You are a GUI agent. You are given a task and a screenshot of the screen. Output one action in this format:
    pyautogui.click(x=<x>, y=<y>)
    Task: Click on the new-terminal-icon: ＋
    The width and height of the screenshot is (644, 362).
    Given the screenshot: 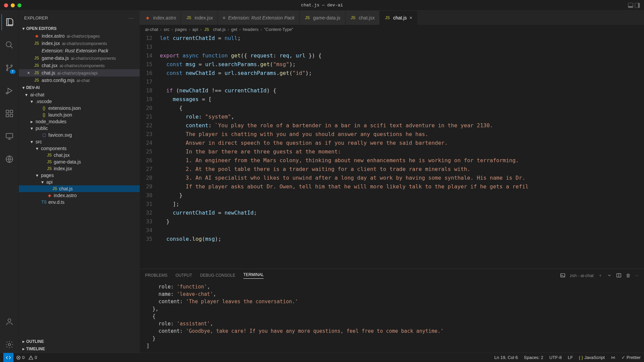 What is the action you would take?
    pyautogui.click(x=600, y=275)
    